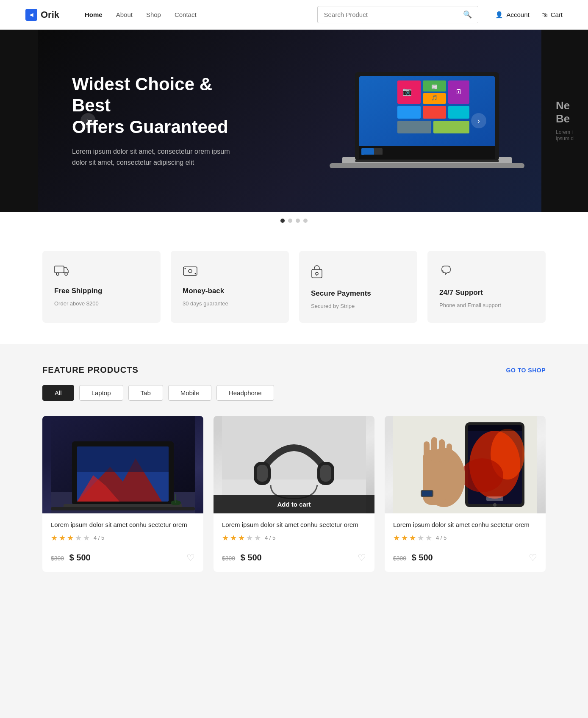 The image size is (588, 718). Describe the element at coordinates (146, 393) in the screenshot. I see `filter-tab: Tab` at that location.